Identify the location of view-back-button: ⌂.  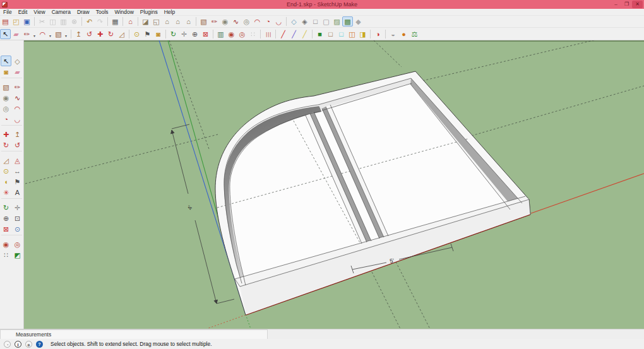
(188, 21).